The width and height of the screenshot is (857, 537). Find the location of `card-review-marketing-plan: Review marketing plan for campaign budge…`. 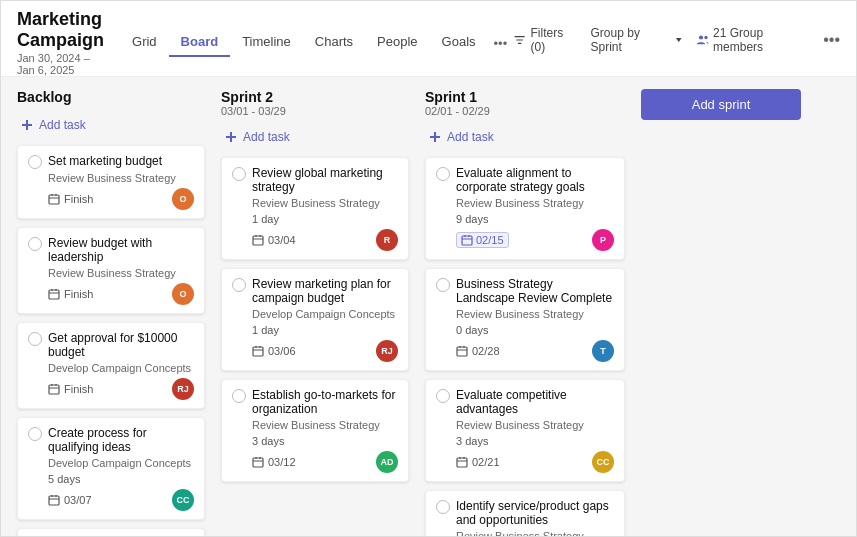

card-review-marketing-plan: Review marketing plan for campaign budge… is located at coordinates (315, 320).